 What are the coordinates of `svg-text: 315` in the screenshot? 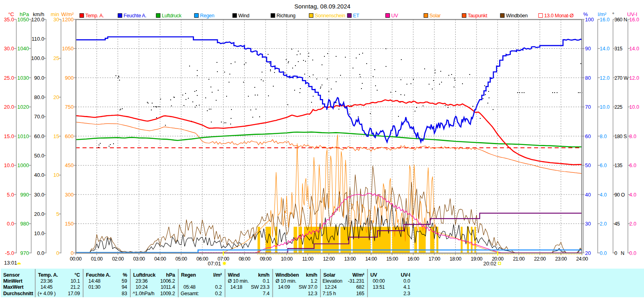 It's located at (619, 49).